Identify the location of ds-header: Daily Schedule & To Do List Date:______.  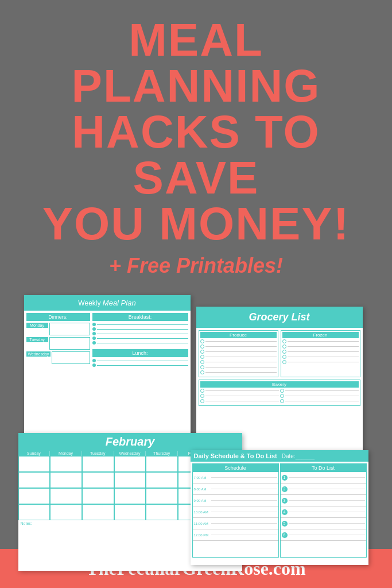
(280, 456).